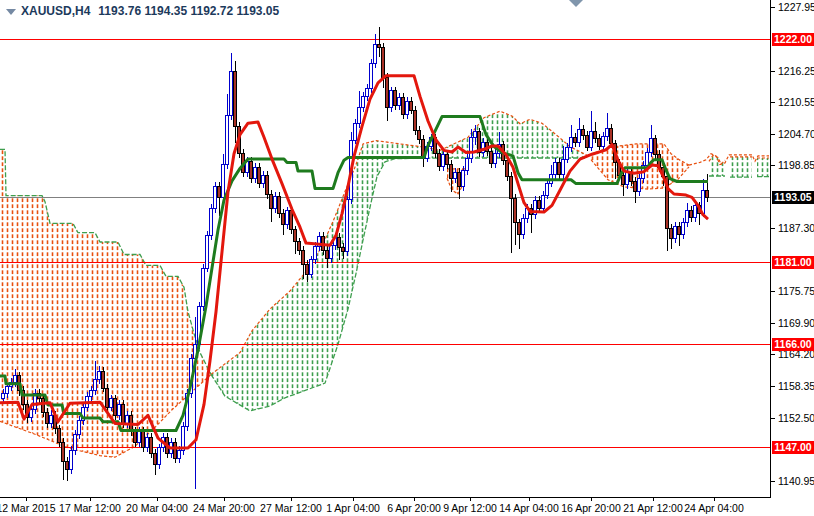  What do you see at coordinates (11, 12) in the screenshot?
I see `symbol-dropdown-arrow-icon` at bounding box center [11, 12].